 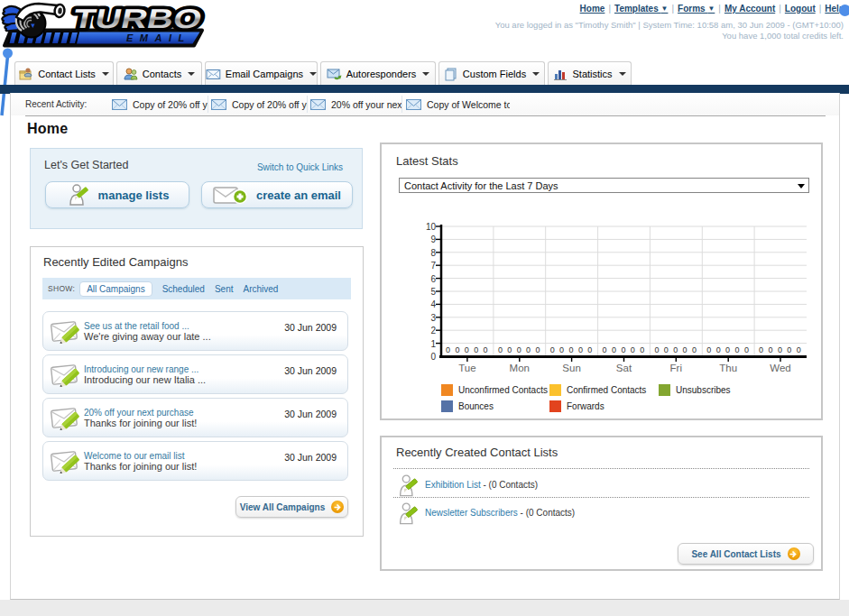 What do you see at coordinates (431, 227) in the screenshot?
I see `svg-text: 10` at bounding box center [431, 227].